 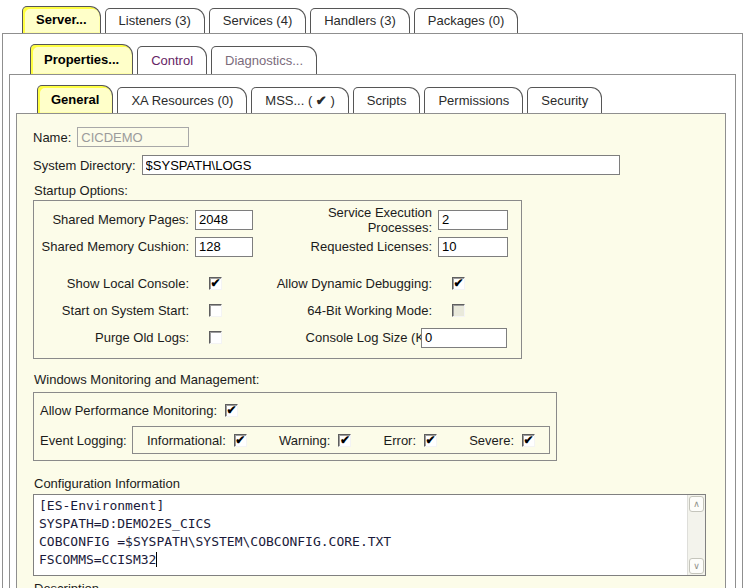 What do you see at coordinates (300, 100) in the screenshot?
I see `tab-mss: MSS... ( ✔ )` at bounding box center [300, 100].